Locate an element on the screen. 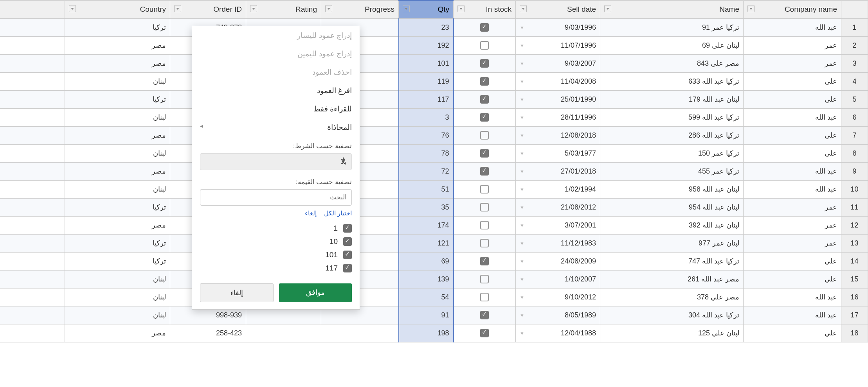 This screenshot has height=387, width=868. cell-sell-date: ▼11/04/2008 is located at coordinates (558, 81).